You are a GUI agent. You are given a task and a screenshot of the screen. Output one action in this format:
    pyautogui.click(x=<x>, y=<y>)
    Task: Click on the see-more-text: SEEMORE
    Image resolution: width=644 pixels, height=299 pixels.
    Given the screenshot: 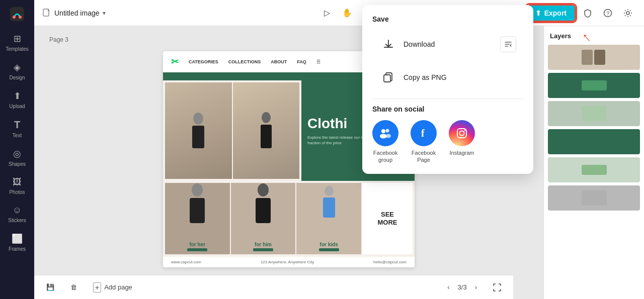 What is the action you would take?
    pyautogui.click(x=387, y=218)
    